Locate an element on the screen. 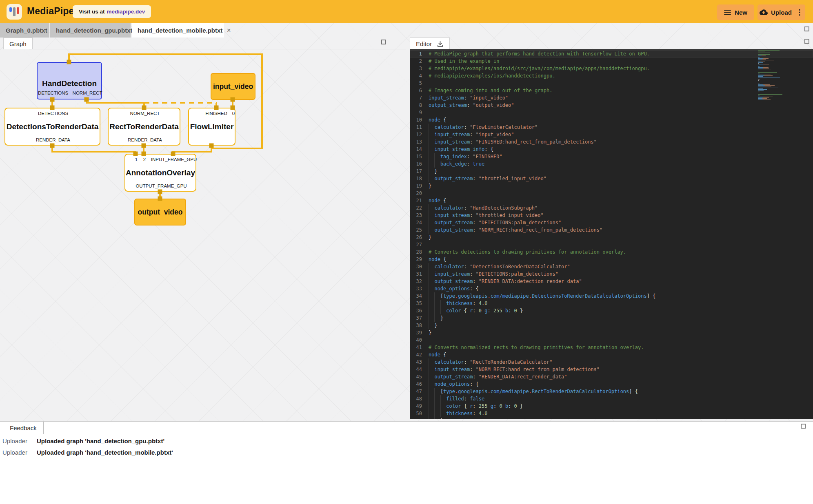 The image size is (813, 504). code-line-13: 13input_stream: "FINISHED:hand_rect_from… is located at coordinates (611, 142).